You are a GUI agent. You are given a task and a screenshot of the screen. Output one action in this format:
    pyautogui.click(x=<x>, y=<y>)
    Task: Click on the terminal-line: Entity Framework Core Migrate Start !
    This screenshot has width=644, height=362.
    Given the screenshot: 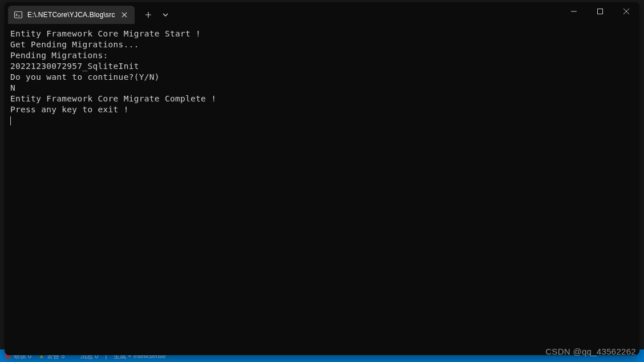 What is the action you would take?
    pyautogui.click(x=106, y=34)
    